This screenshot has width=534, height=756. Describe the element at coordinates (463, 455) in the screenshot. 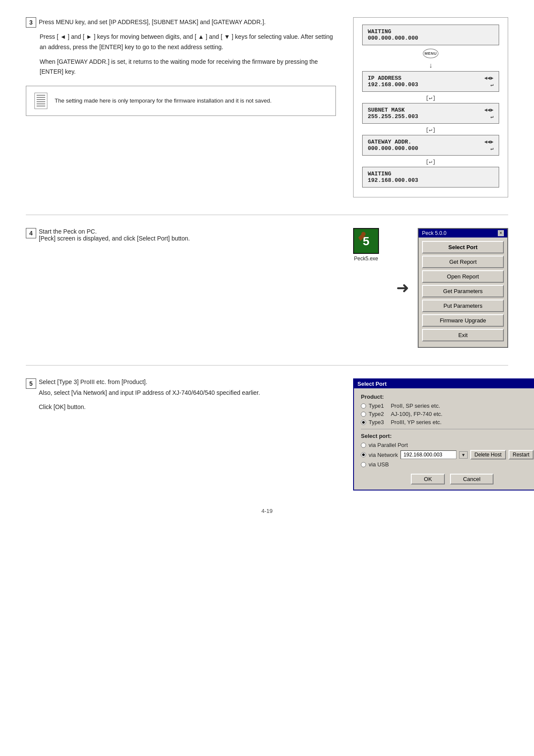

I see `dropdown-arrow: ▼` at that location.